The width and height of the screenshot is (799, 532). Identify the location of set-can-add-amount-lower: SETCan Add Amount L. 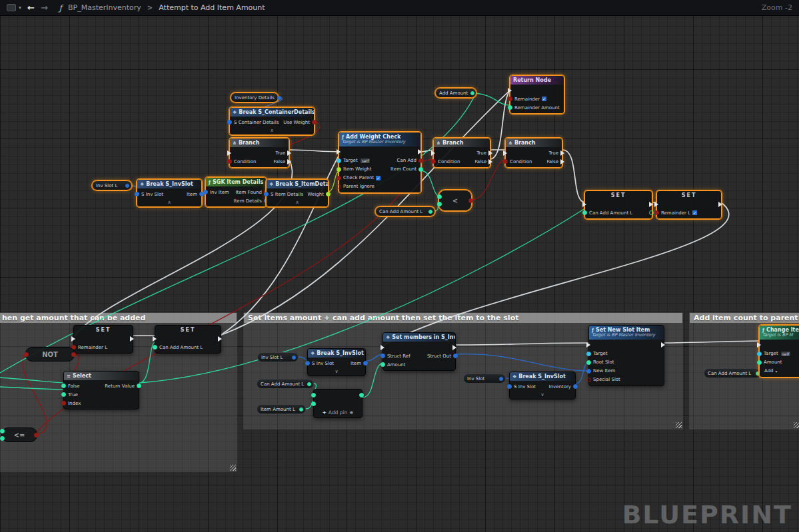
(188, 340).